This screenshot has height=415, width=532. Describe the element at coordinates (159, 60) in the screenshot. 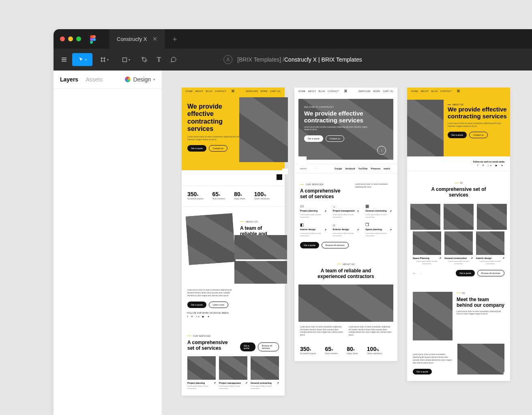

I see `text-tool: T` at that location.